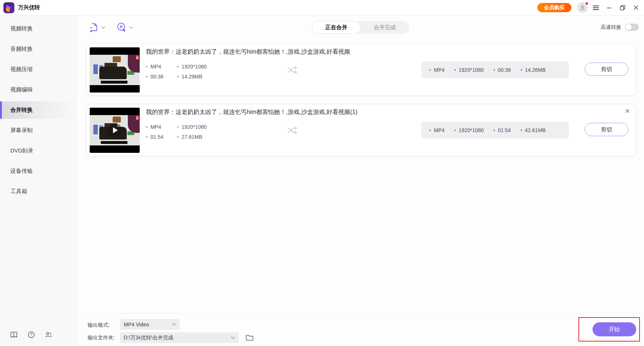 The image size is (644, 346). Describe the element at coordinates (627, 111) in the screenshot. I see `remove-item-icon: ✕` at that location.